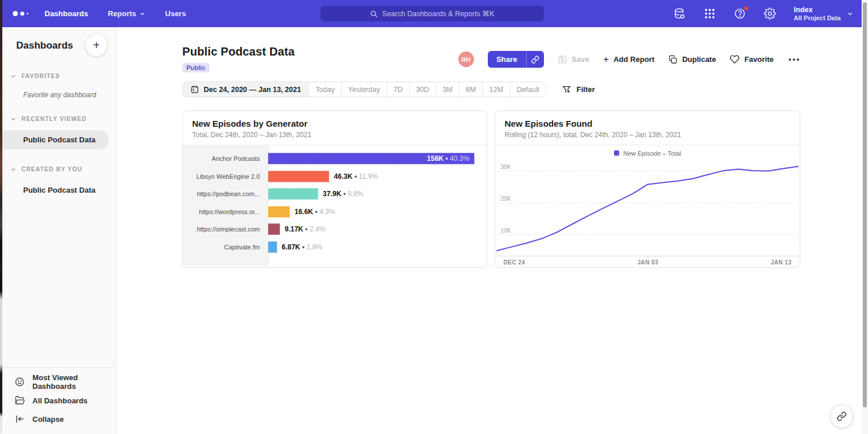 The width and height of the screenshot is (868, 434). What do you see at coordinates (226, 159) in the screenshot?
I see `bar-category-label: Anchor Podcasts` at bounding box center [226, 159].